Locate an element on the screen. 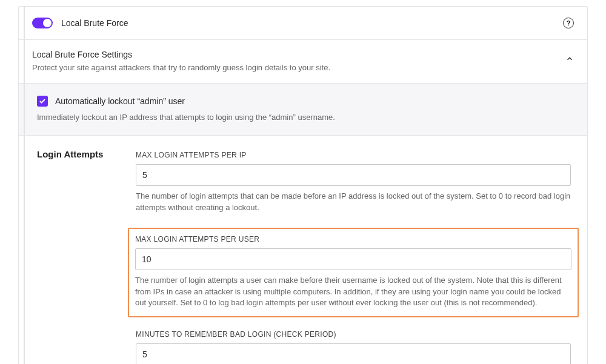 This screenshot has height=364, width=606. check-icon is located at coordinates (42, 101).